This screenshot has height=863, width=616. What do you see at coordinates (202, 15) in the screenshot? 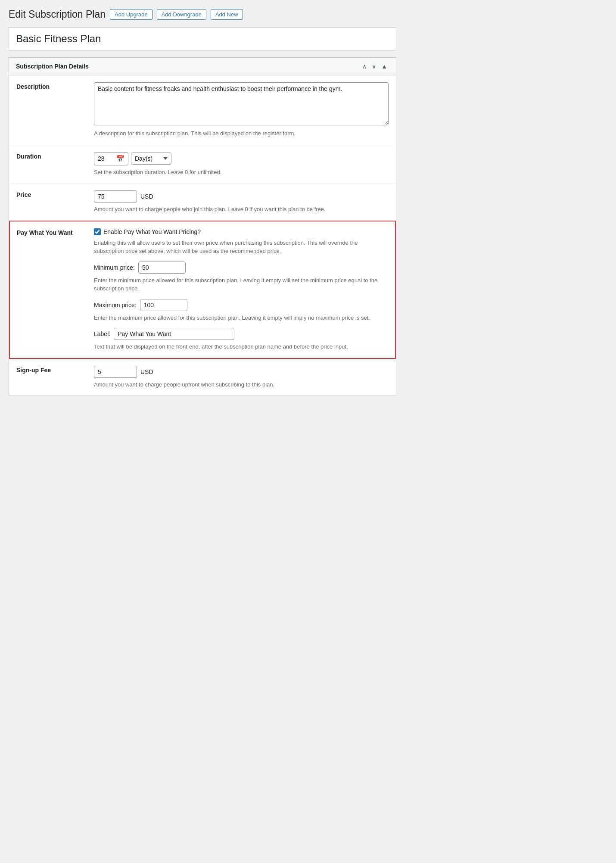
I see `page-header: Edit Subscription Plan Add Upgrade Add D…` at bounding box center [202, 15].